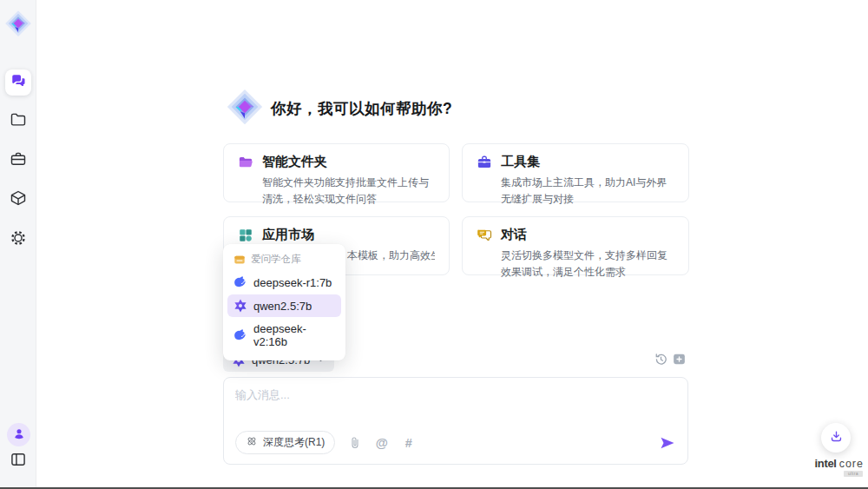  What do you see at coordinates (19, 434) in the screenshot?
I see `sidebar-item-account` at bounding box center [19, 434].